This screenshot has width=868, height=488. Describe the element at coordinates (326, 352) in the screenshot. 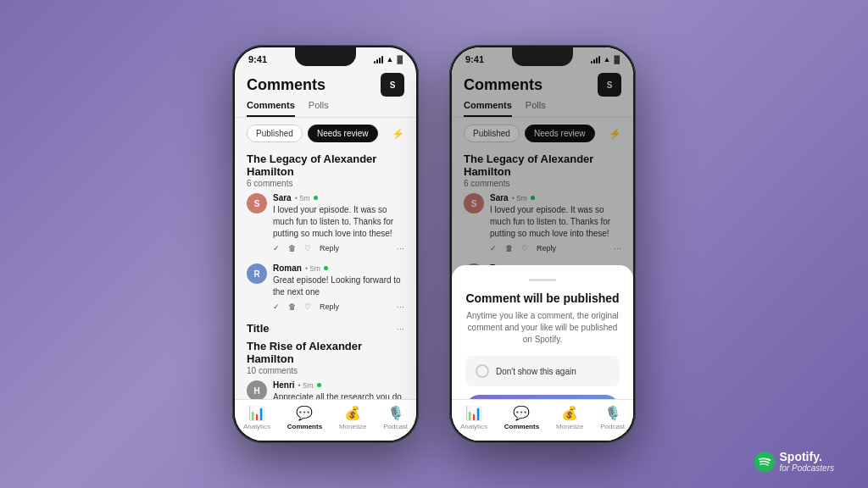

I see `episode-title-2: The Rise of Alexander Hamilton` at that location.